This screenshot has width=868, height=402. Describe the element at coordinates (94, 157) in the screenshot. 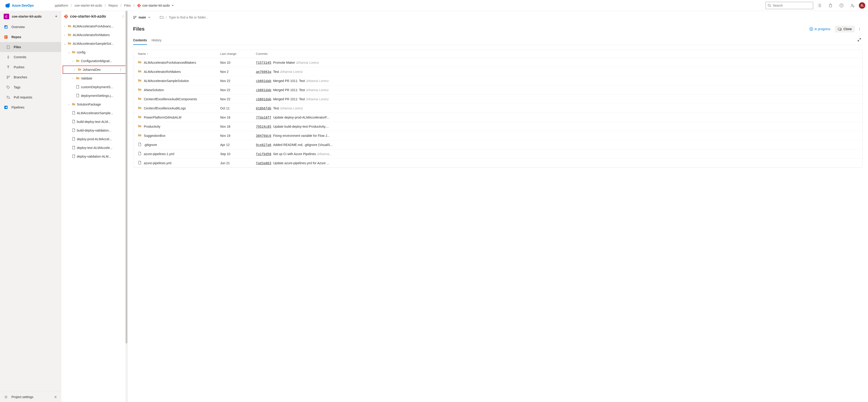

I see `tree-file: deploy-validation-ALM...` at that location.